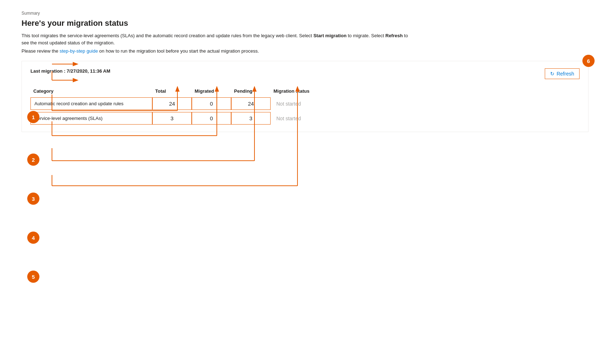  I want to click on step-guide-text: Please review the step-by-step guide on …, so click(305, 51).